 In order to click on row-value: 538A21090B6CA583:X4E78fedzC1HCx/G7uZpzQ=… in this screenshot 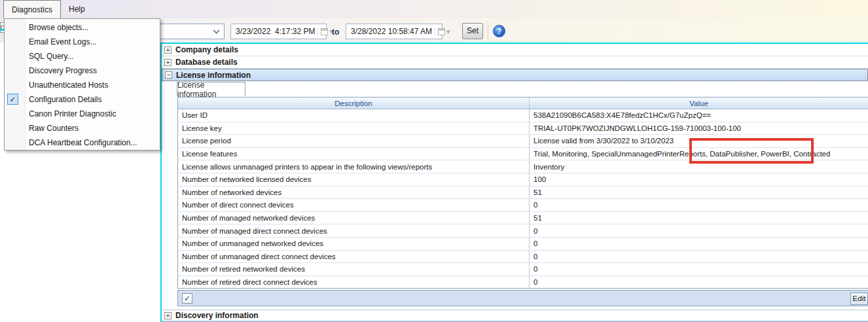, I will do `click(699, 115)`.